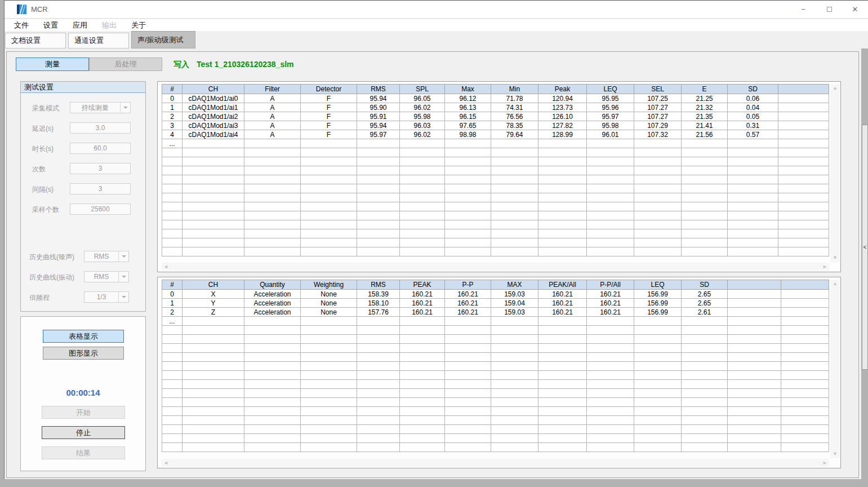 The height and width of the screenshot is (487, 868). I want to click on acquisition-mode-dropdown: 持续测量, so click(100, 108).